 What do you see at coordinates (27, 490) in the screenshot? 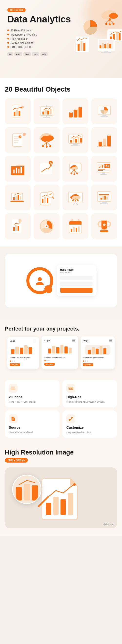
I see `magnify-content` at bounding box center [27, 490].